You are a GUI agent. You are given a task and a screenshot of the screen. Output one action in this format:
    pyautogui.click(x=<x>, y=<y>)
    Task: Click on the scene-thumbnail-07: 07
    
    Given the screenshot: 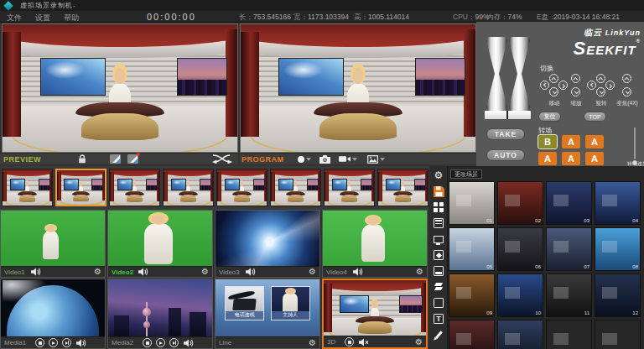 What is the action you would take?
    pyautogui.click(x=569, y=249)
    